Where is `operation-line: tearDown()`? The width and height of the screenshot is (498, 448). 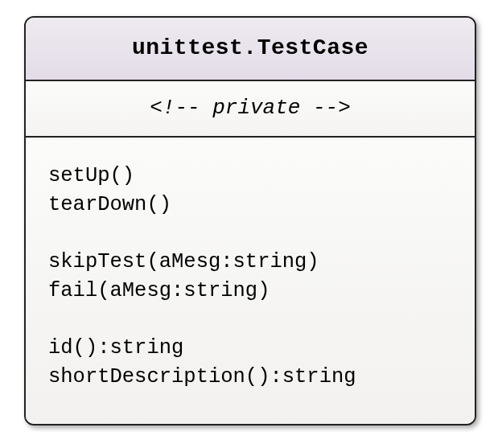 operation-line: tearDown() is located at coordinates (250, 205).